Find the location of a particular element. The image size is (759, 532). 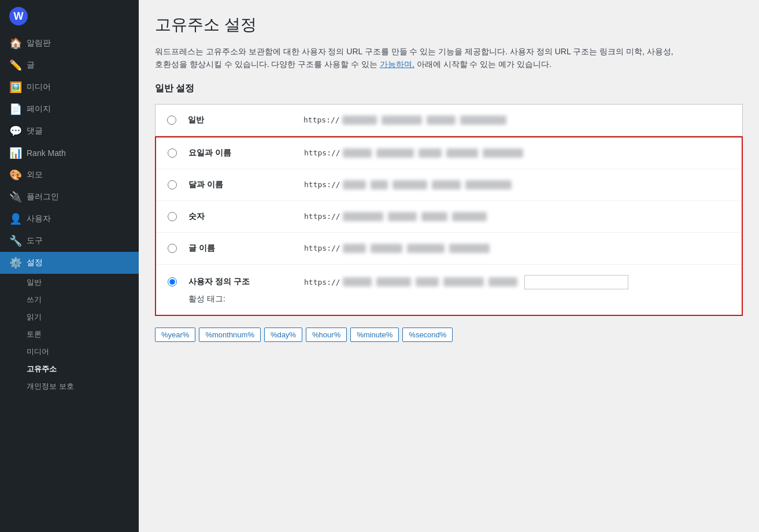

submenu-item-writing: 쓰기 is located at coordinates (69, 300).